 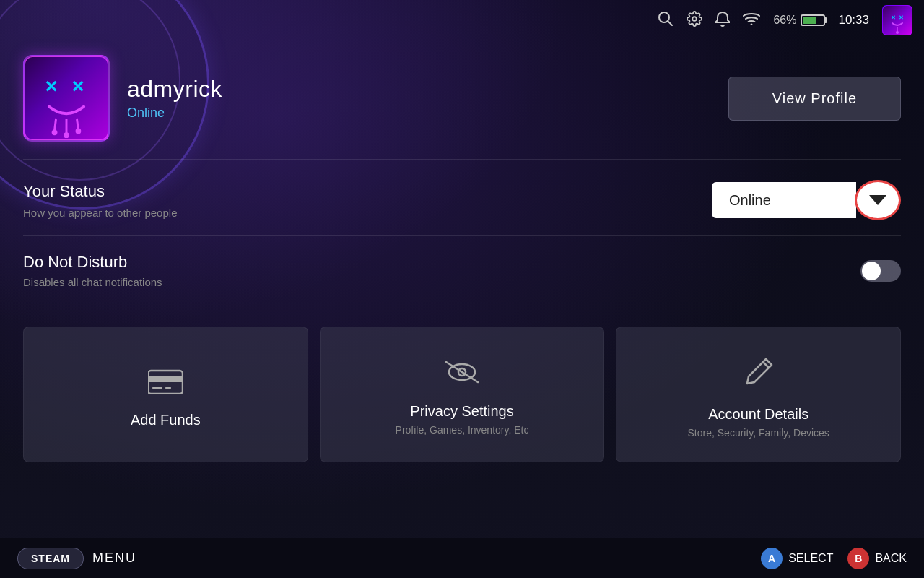 What do you see at coordinates (92, 270) in the screenshot?
I see `dnd-labels: Do Not Disturb Disables all chat notific…` at bounding box center [92, 270].